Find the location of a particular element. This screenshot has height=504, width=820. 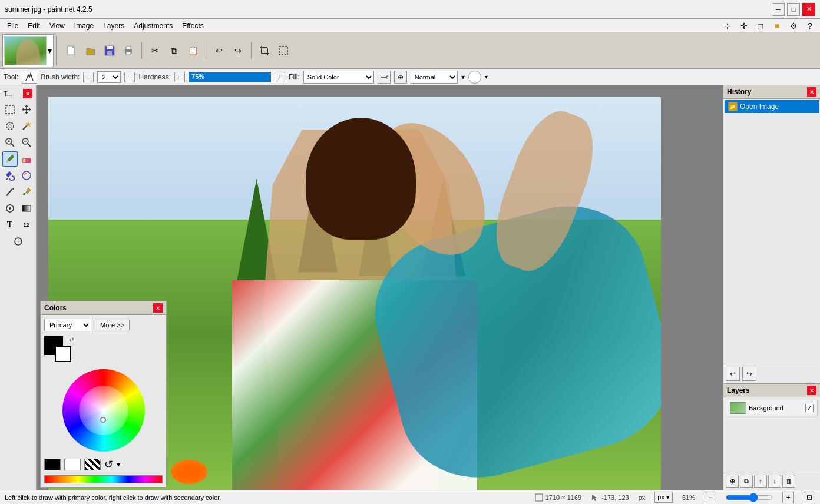

menu-edit: Edit is located at coordinates (34, 26).